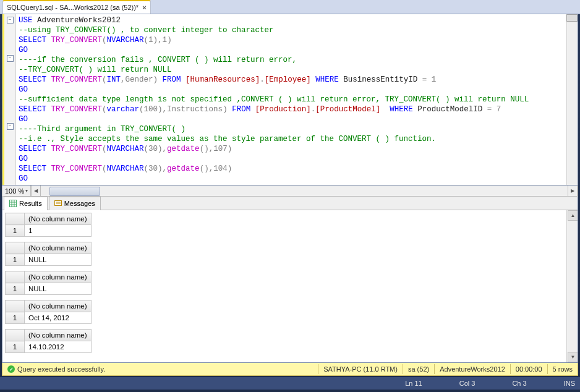 This screenshot has width=580, height=392. What do you see at coordinates (529, 369) in the screenshot?
I see `status-elapsed: 00:00:00` at bounding box center [529, 369].